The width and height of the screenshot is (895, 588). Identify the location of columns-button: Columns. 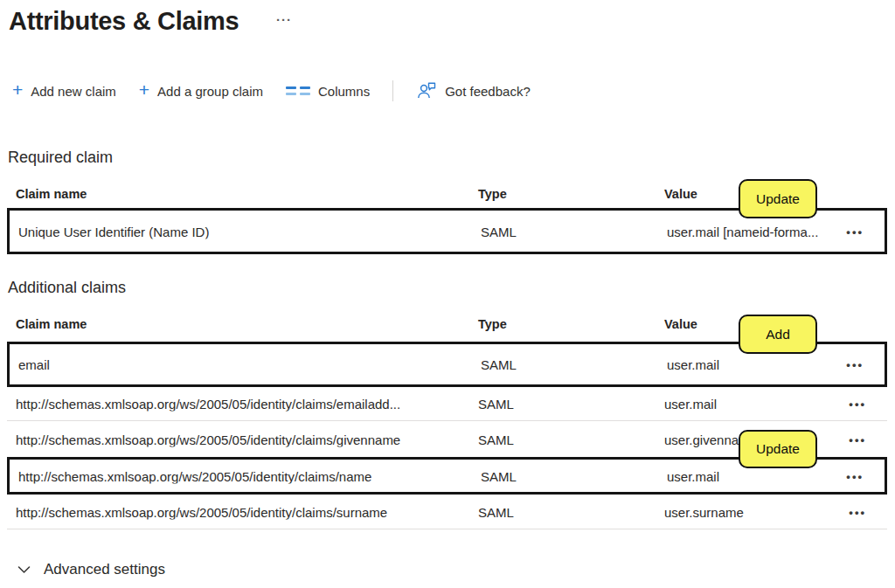
(328, 91).